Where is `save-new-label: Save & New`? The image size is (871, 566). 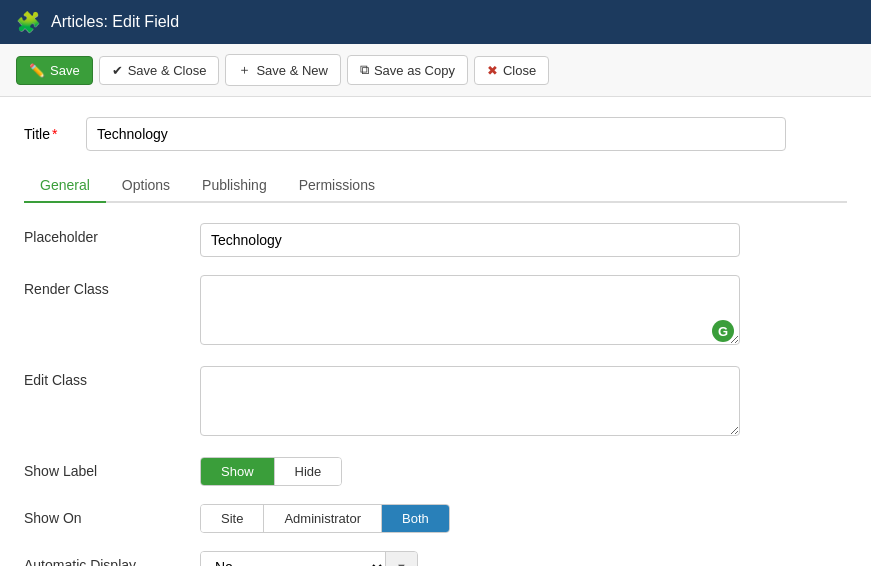 save-new-label: Save & New is located at coordinates (292, 70).